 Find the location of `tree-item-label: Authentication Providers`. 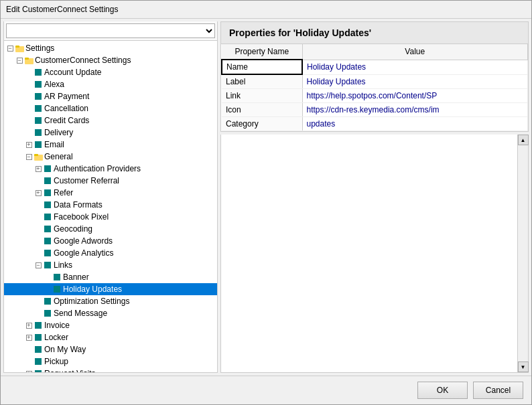

tree-item-label: Authentication Providers is located at coordinates (97, 169).